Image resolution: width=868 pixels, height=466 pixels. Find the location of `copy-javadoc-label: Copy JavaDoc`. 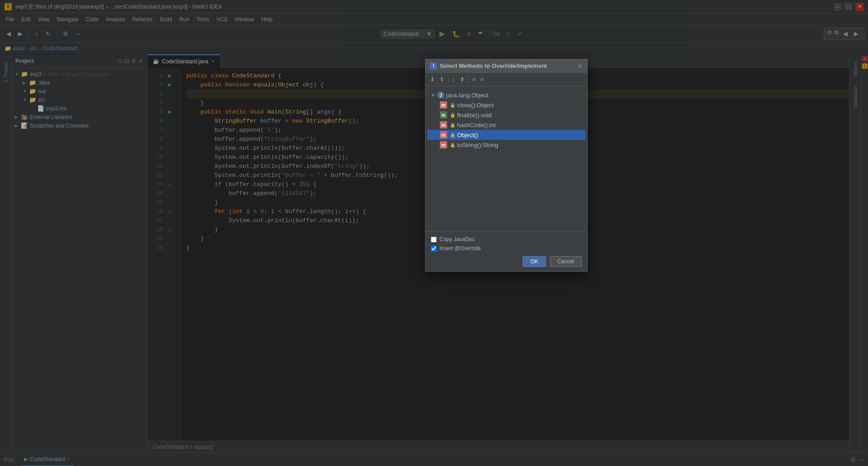

copy-javadoc-label: Copy JavaDoc is located at coordinates (457, 239).